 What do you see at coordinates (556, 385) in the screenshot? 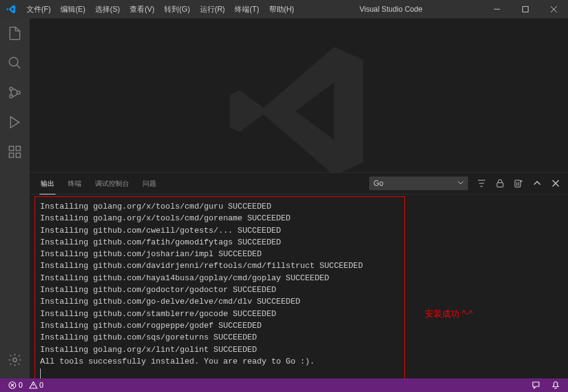
I see `status-notifications` at bounding box center [556, 385].